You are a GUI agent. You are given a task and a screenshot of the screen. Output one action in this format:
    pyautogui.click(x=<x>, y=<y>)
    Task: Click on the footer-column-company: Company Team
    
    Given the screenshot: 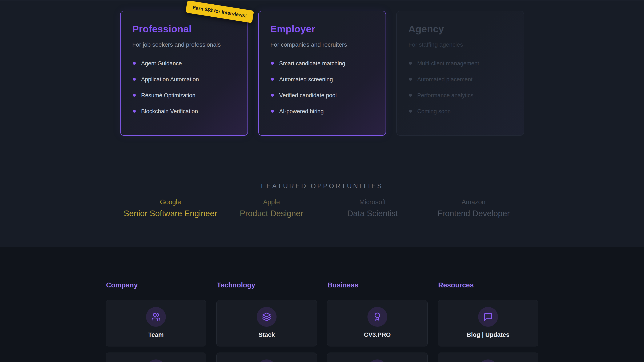 What is the action you would take?
    pyautogui.click(x=156, y=322)
    